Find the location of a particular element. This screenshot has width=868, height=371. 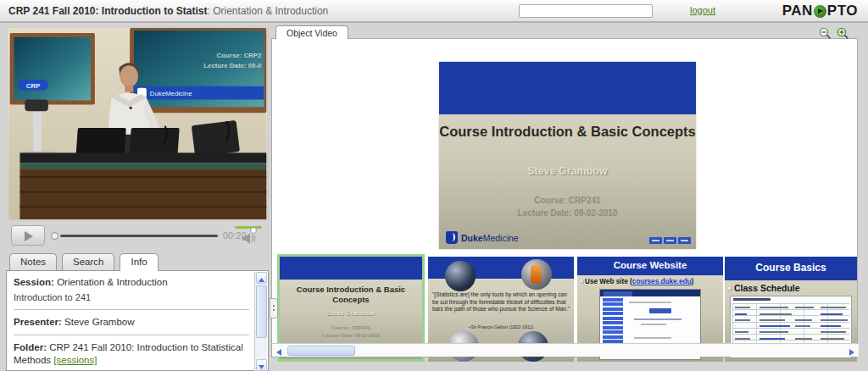

thumb-1-date-line: Lecture Date: 09-02-2010 is located at coordinates (351, 335).